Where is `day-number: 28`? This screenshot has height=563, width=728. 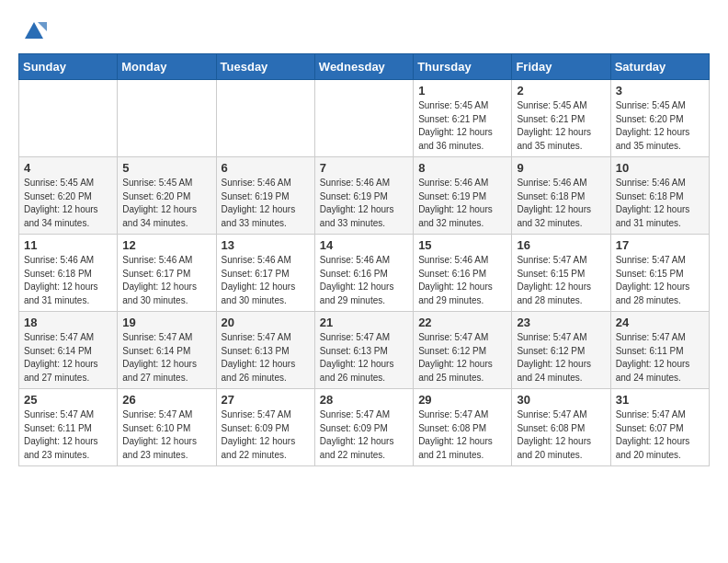 day-number: 28 is located at coordinates (364, 399).